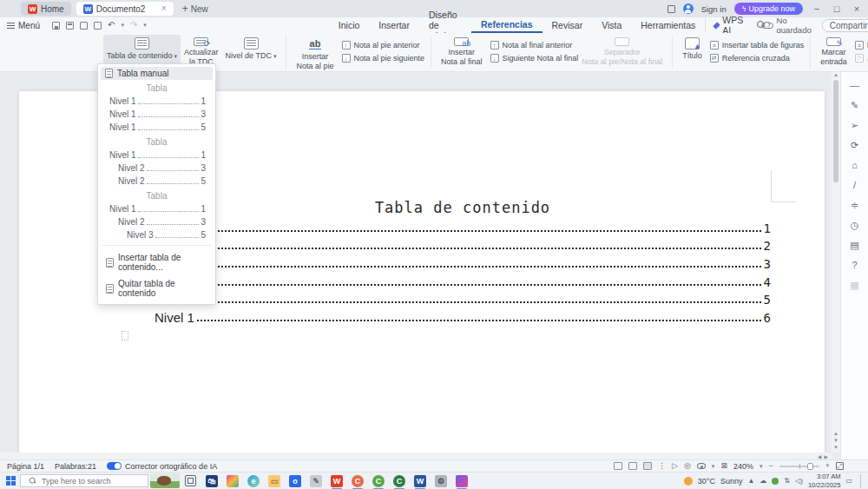  Describe the element at coordinates (786, 481) in the screenshot. I see `network-tray-icon: ⇅` at that location.